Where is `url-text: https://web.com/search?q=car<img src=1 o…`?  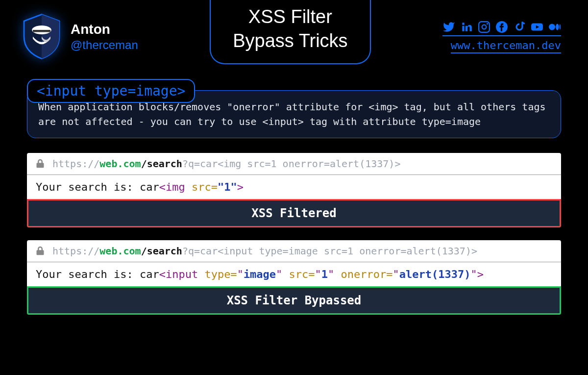
url-text: https://web.com/search?q=car<img src=1 o… is located at coordinates (226, 164).